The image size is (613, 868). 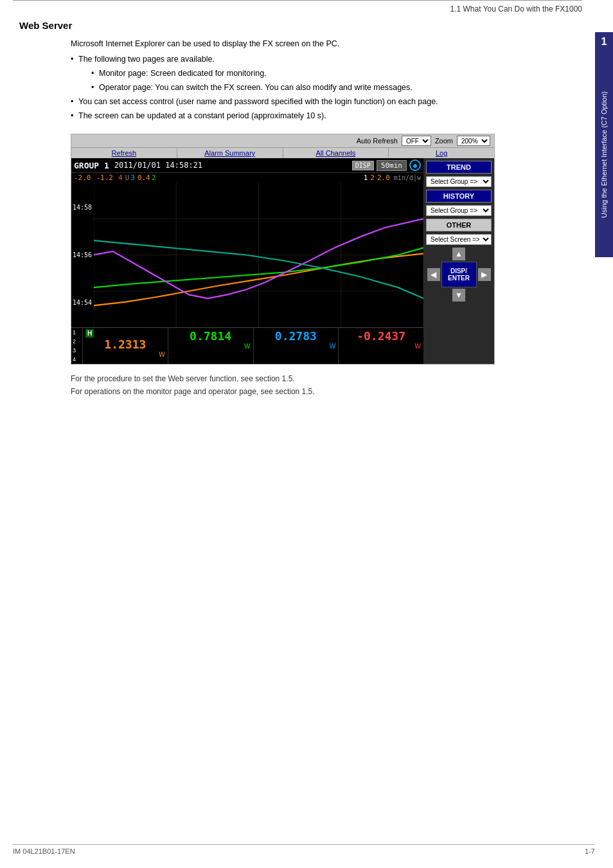 I want to click on disp-button: DISP, so click(x=363, y=166).